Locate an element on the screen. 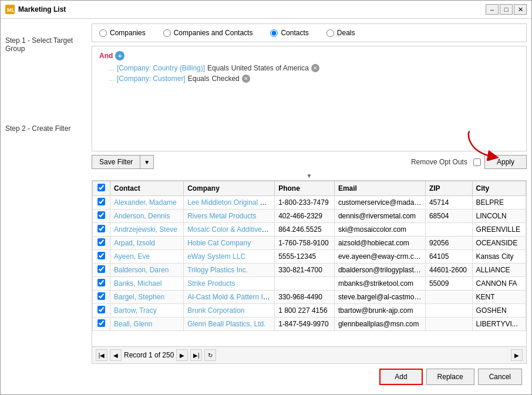  company-link-3: Hobie Cat Company is located at coordinates (219, 243).